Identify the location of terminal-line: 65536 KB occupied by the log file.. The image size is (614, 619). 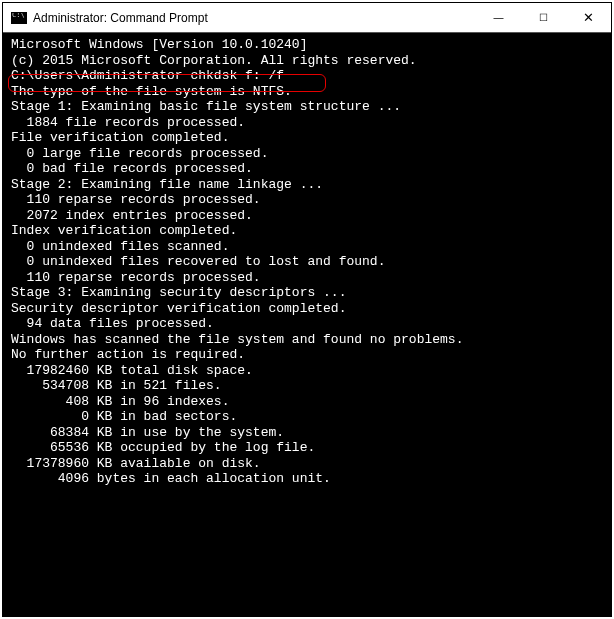
(309, 448).